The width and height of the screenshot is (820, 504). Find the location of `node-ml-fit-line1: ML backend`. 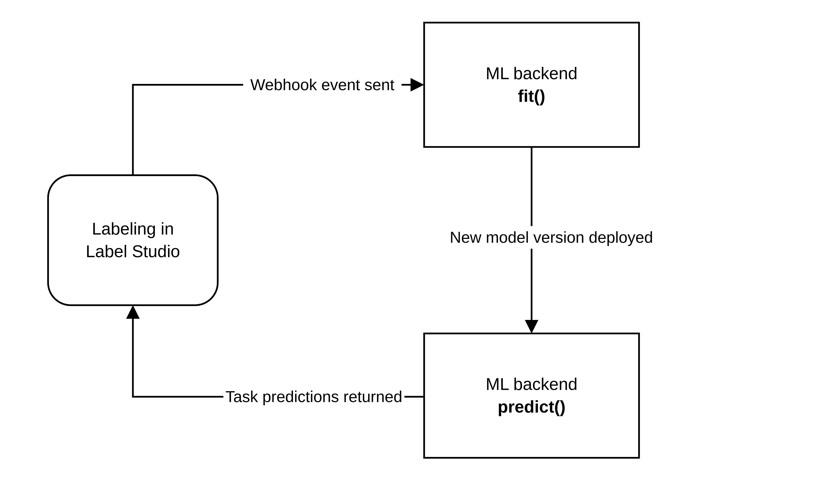

node-ml-fit-line1: ML backend is located at coordinates (532, 73).